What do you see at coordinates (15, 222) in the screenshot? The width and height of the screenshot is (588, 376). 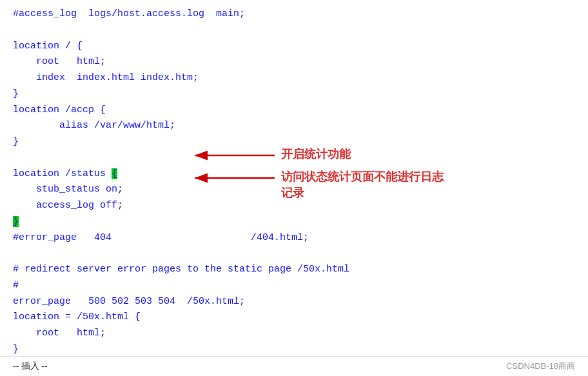 I see `highlight-brace-close: }` at bounding box center [15, 222].